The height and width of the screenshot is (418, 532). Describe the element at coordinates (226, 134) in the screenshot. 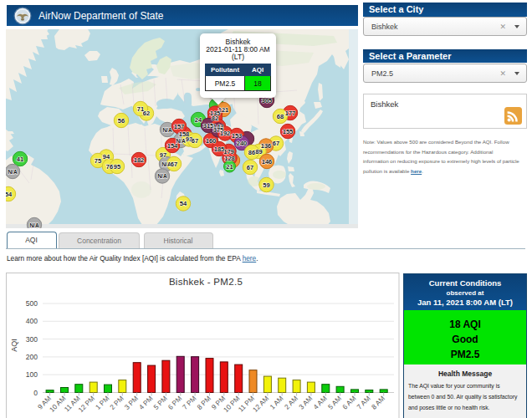

I see `svg-text: 192` at that location.